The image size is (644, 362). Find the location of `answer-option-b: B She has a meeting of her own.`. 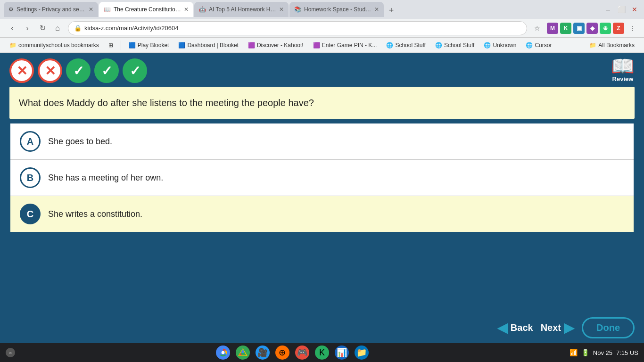

answer-option-b: B She has a meeting of her own. is located at coordinates (322, 178).